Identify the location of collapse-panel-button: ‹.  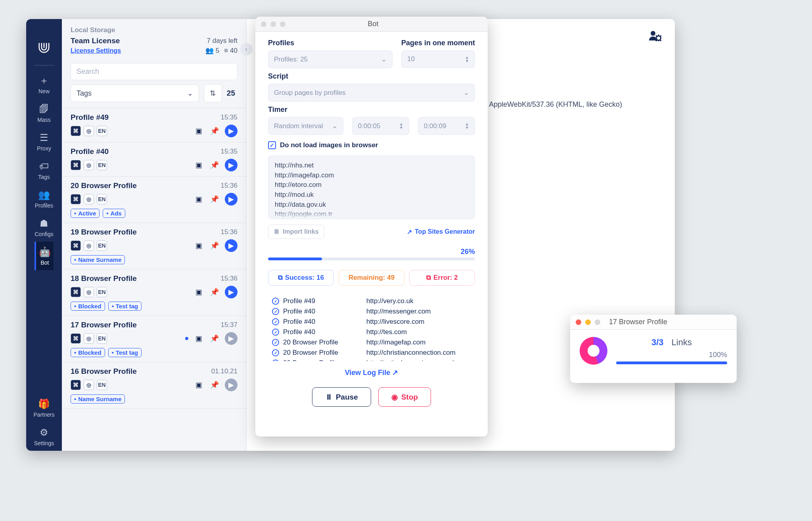
(246, 49).